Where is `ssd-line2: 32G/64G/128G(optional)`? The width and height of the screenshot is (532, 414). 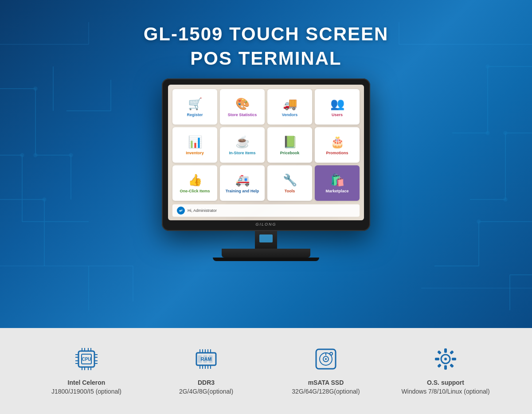 ssd-line2: 32G/64G/128G(optional) is located at coordinates (325, 391).